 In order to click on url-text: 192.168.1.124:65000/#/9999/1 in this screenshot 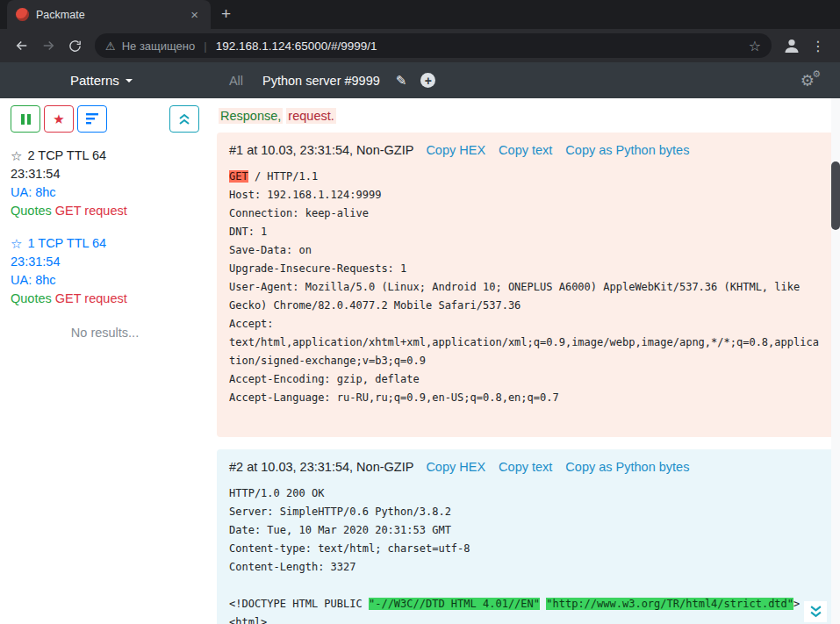, I will do `click(479, 46)`.